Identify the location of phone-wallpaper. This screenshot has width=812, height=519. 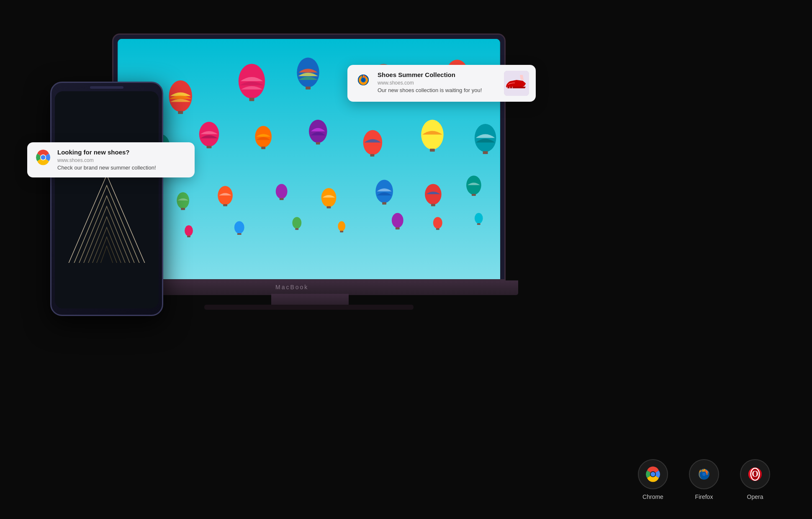
(107, 200).